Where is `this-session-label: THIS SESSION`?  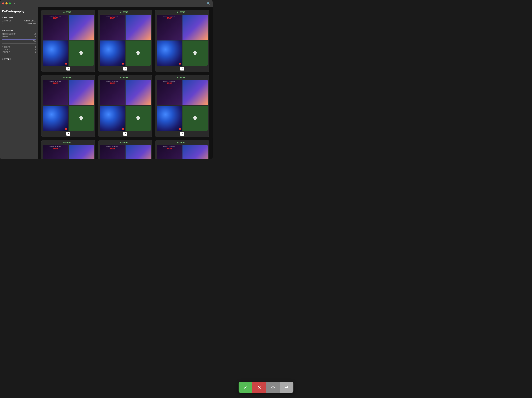
this-session-label: THIS SESSION is located at coordinates (9, 34).